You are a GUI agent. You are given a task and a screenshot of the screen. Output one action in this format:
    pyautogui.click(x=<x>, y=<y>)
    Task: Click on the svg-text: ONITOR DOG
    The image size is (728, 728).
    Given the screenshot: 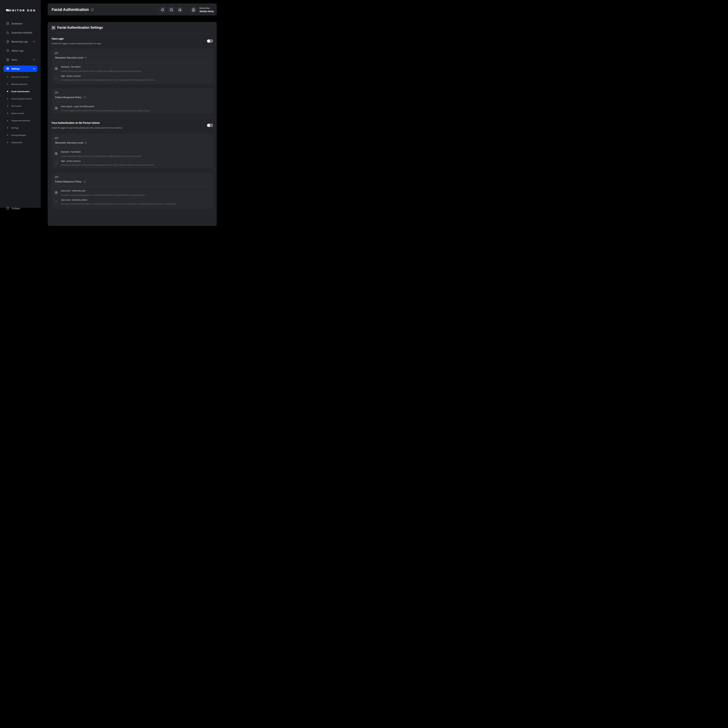 What is the action you would take?
    pyautogui.click(x=23, y=11)
    